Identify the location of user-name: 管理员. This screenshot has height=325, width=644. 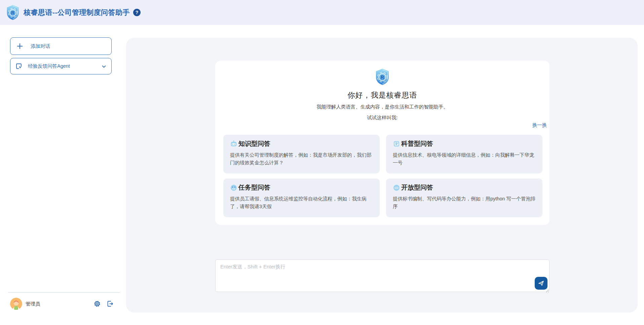
(33, 304).